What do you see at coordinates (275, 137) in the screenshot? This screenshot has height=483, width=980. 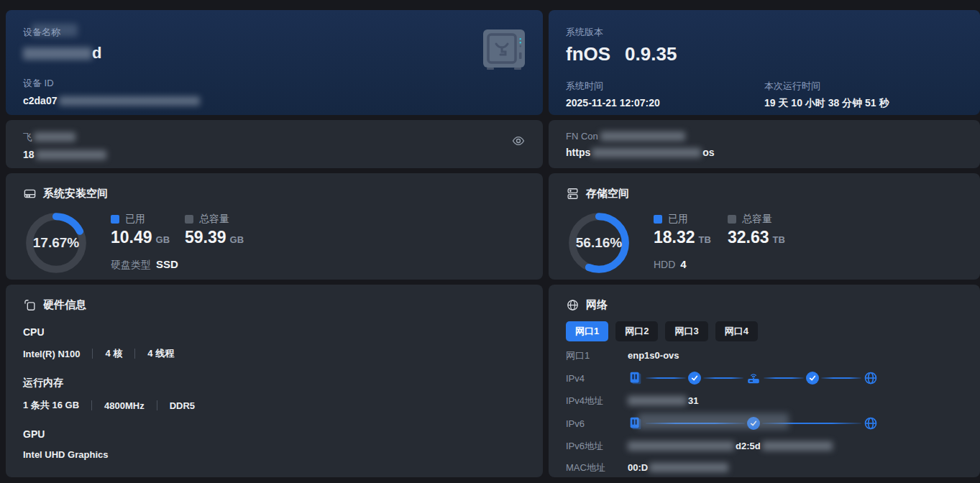 I see `account-label: 飞` at bounding box center [275, 137].